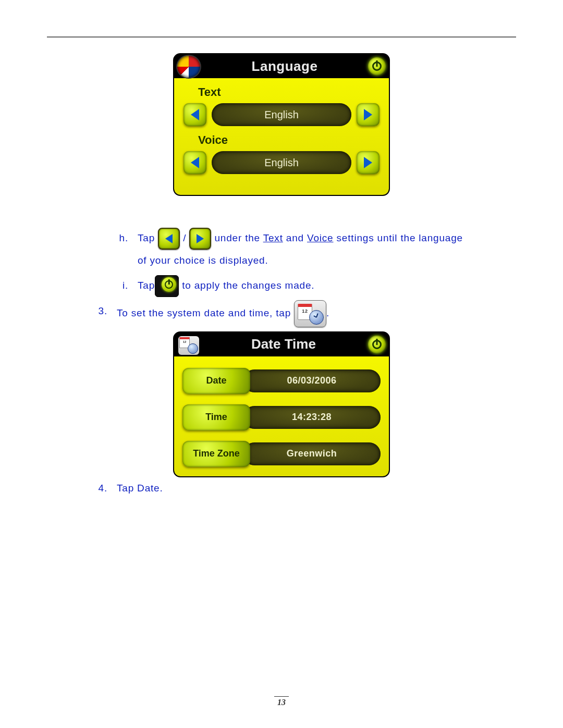 The image size is (563, 728). What do you see at coordinates (205, 313) in the screenshot?
I see `text-fragment: To set the system date and time, tap` at bounding box center [205, 313].